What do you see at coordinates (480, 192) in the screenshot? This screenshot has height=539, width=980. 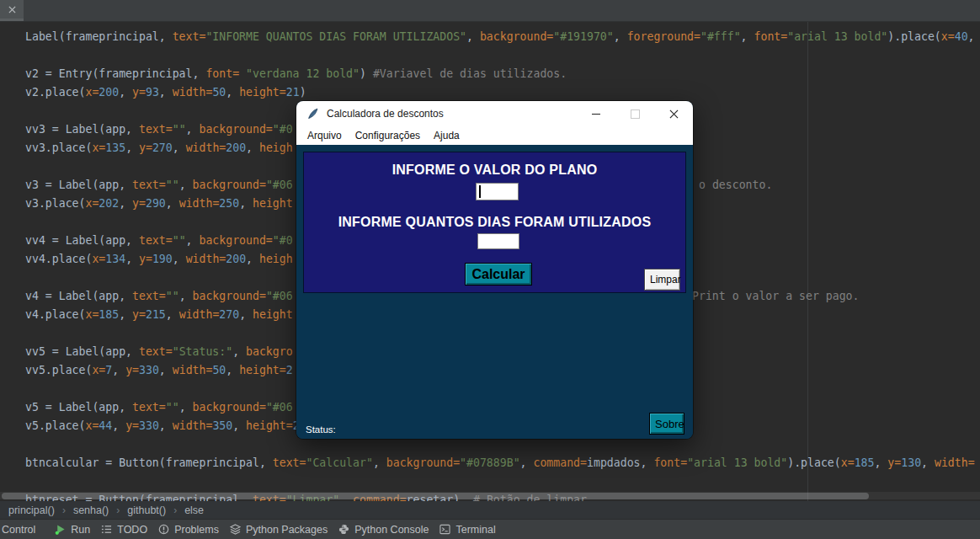 I see `text-cursor` at bounding box center [480, 192].